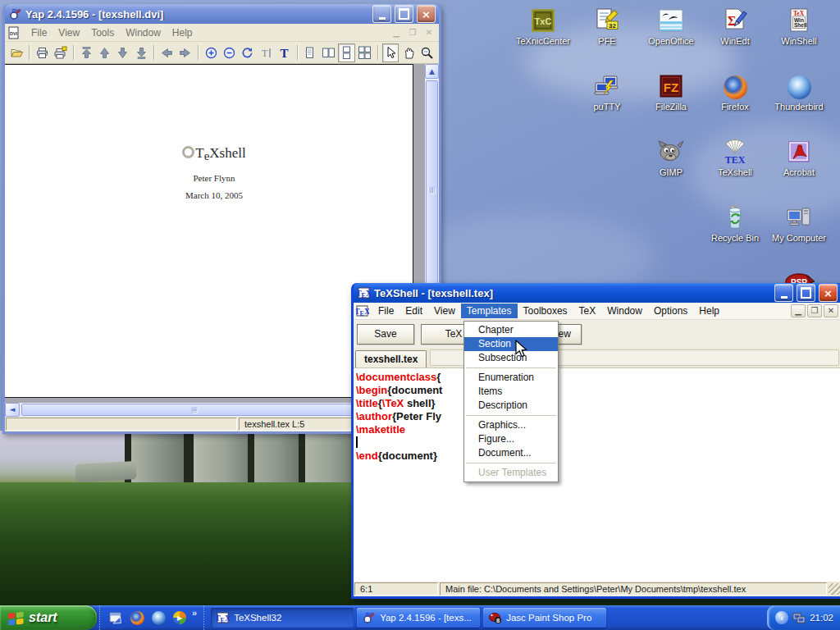 The width and height of the screenshot is (840, 630). I want to click on texshell-titlebar: TEX TeXShell - [texshell.tex] ×, so click(597, 293).